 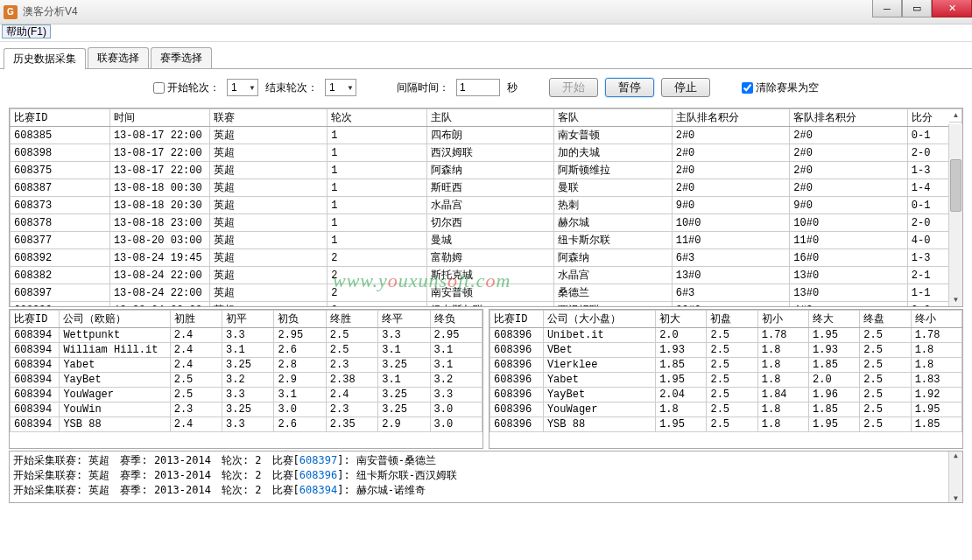 What do you see at coordinates (319, 460) in the screenshot?
I see `match-id-link: 608397` at bounding box center [319, 460].